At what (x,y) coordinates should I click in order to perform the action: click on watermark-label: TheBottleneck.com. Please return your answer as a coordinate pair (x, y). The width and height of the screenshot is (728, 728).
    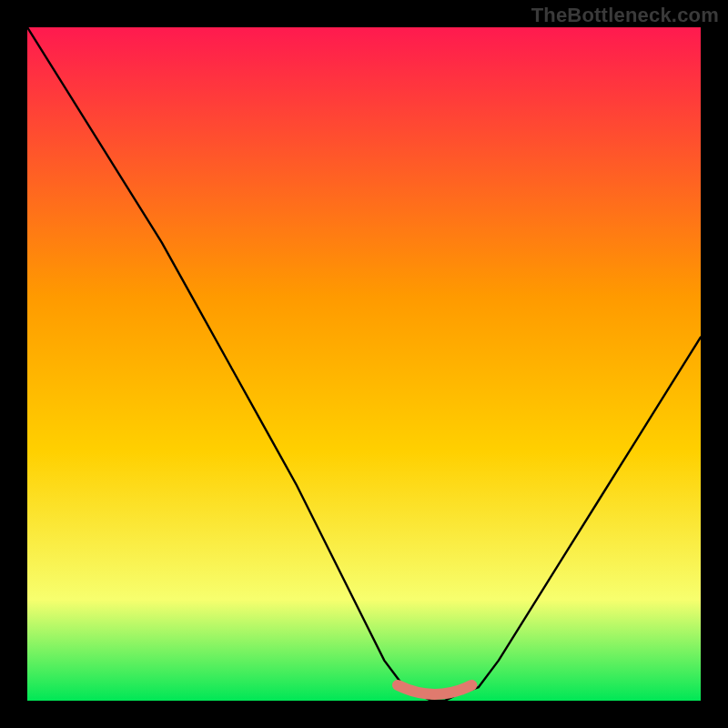
    Looking at the image, I should click on (625, 15).